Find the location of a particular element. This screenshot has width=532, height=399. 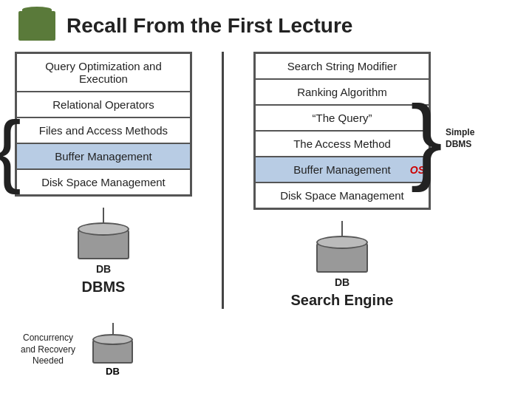

se-connector-line is located at coordinates (342, 228).